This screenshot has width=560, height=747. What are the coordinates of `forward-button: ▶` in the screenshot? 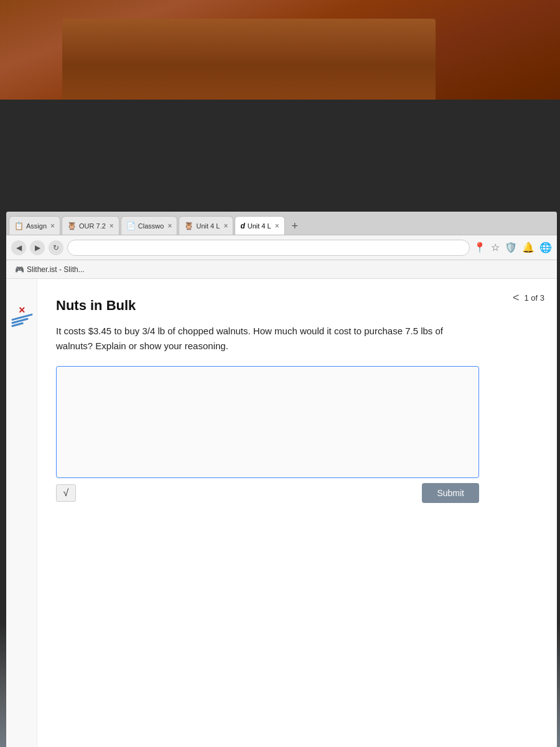 It's located at (37, 248).